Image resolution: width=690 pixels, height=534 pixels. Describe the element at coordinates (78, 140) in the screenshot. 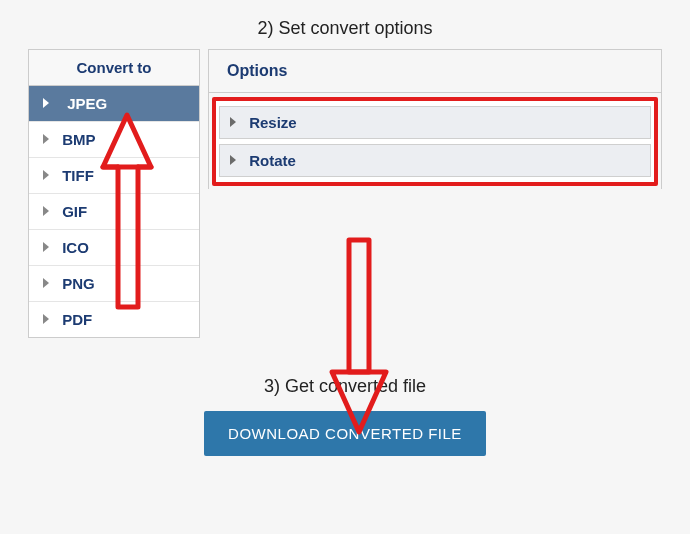

I see `sidebar-item-label: BMP` at that location.